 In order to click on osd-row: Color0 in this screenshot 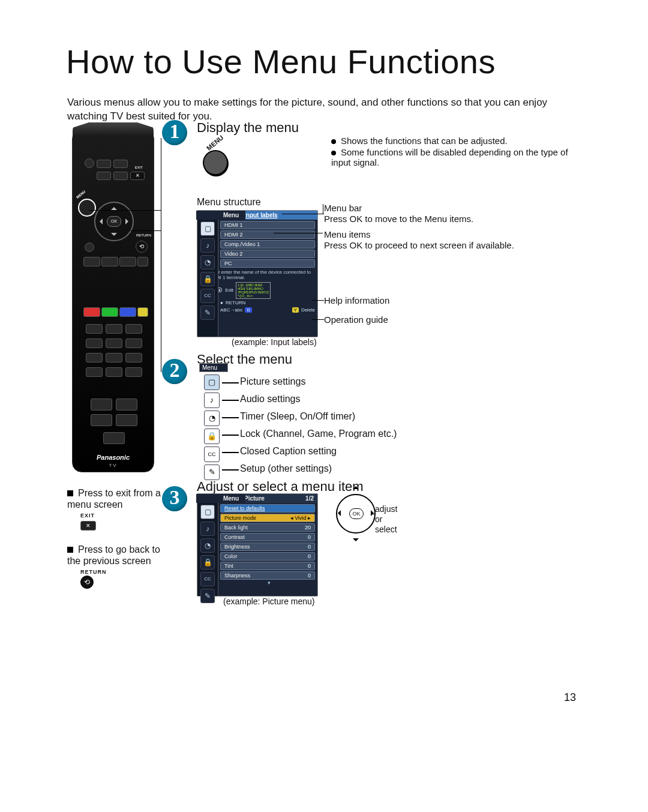, I will do `click(268, 556)`.